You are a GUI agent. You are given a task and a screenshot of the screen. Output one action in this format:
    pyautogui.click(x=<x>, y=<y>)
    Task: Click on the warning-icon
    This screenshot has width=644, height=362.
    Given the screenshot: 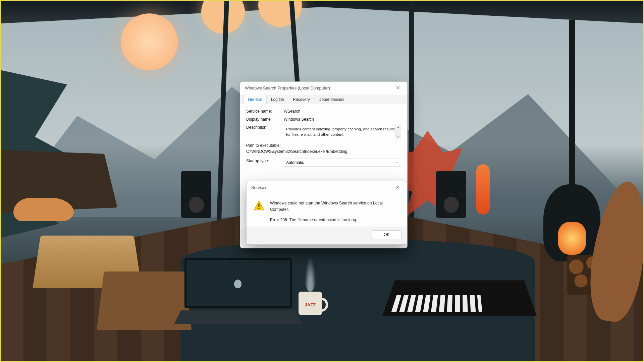 What is the action you would take?
    pyautogui.click(x=259, y=212)
    